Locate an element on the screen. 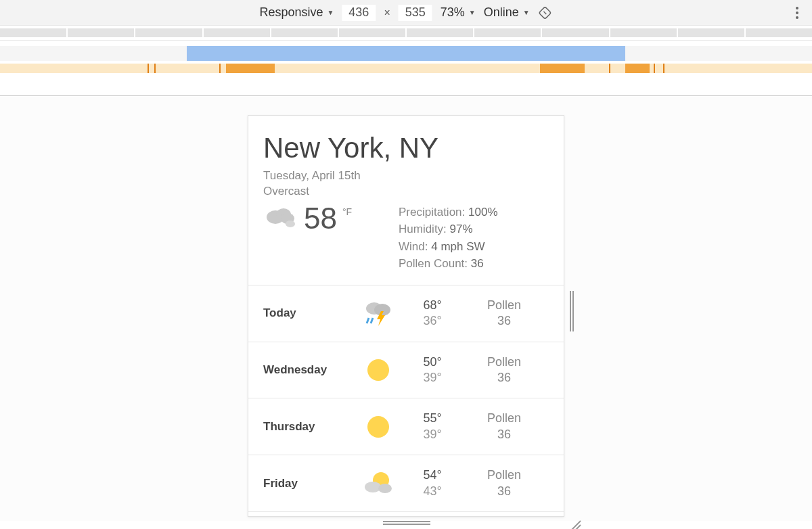 Image resolution: width=812 pixels, height=529 pixels. forecast-low: 36° is located at coordinates (432, 321).